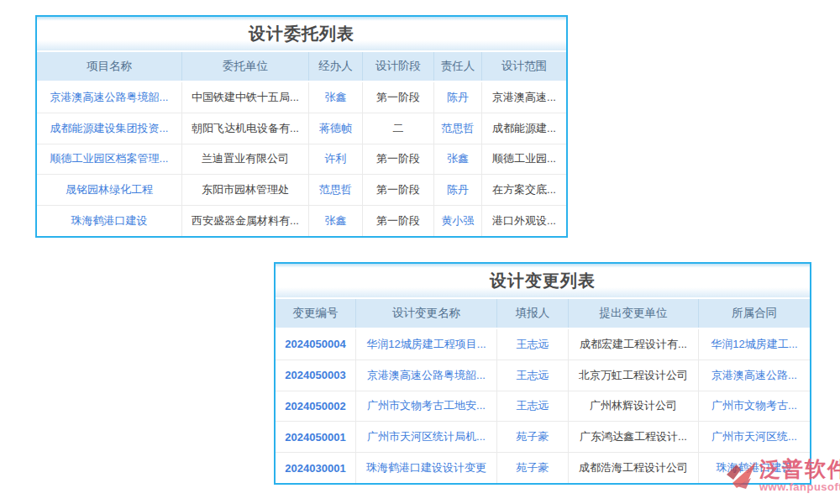  I want to click on cell-link: 晟铭园林绿化工程, so click(109, 190).